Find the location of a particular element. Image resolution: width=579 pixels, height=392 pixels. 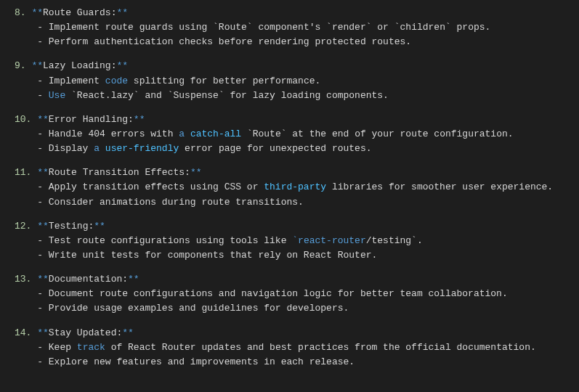

code-line: 13. **Documentation:** is located at coordinates (296, 279).